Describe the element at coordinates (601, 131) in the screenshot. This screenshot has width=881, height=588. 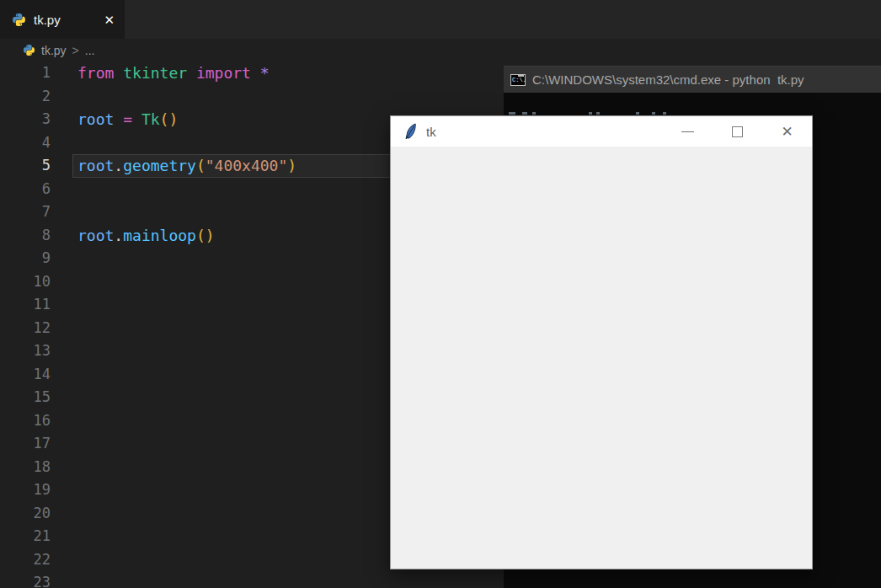
I see `tk-titlebar: tk ✕` at that location.